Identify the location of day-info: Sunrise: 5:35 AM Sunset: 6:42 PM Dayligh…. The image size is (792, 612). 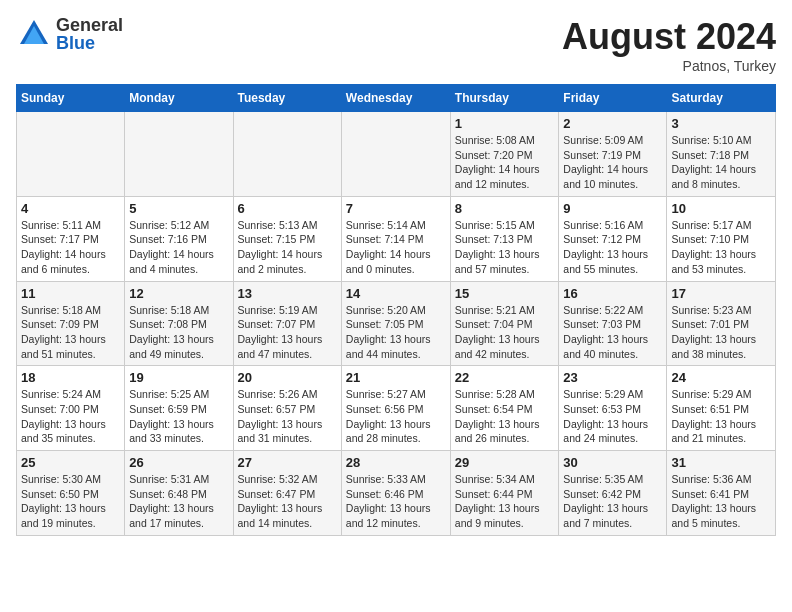
(612, 502).